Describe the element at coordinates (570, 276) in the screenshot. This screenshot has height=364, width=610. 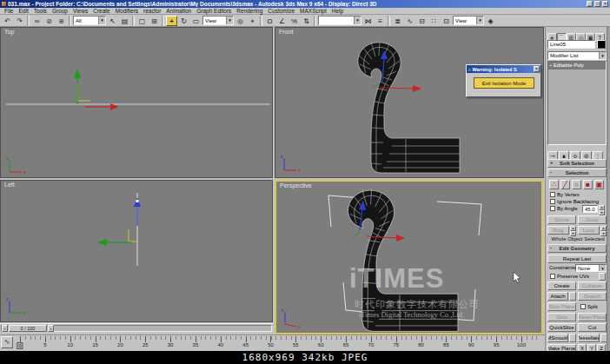
I see `preserve-uvs-checkbox: Preserve UVs` at that location.